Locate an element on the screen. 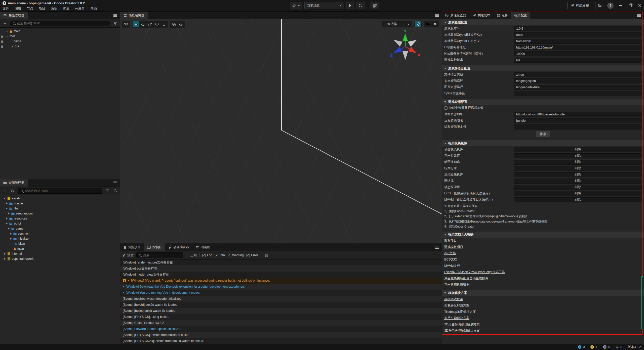 The width and height of the screenshot is (644, 350). log-row-info: [Window] You are running Vue in developm… is located at coordinates (281, 293).